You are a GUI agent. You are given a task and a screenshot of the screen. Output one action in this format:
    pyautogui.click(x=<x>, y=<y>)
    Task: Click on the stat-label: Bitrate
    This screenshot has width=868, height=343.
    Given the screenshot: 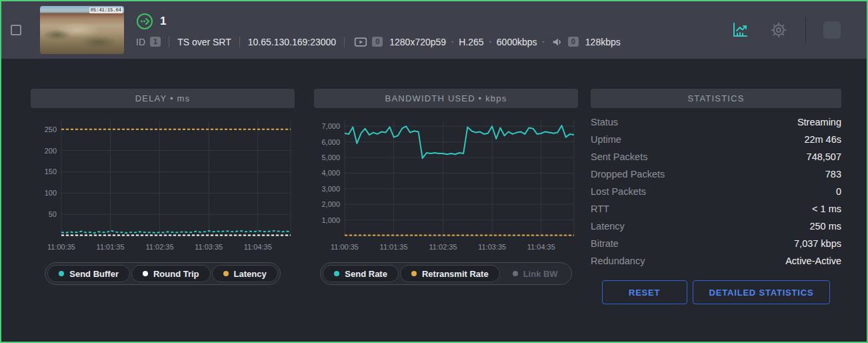 What is the action you would take?
    pyautogui.click(x=605, y=244)
    